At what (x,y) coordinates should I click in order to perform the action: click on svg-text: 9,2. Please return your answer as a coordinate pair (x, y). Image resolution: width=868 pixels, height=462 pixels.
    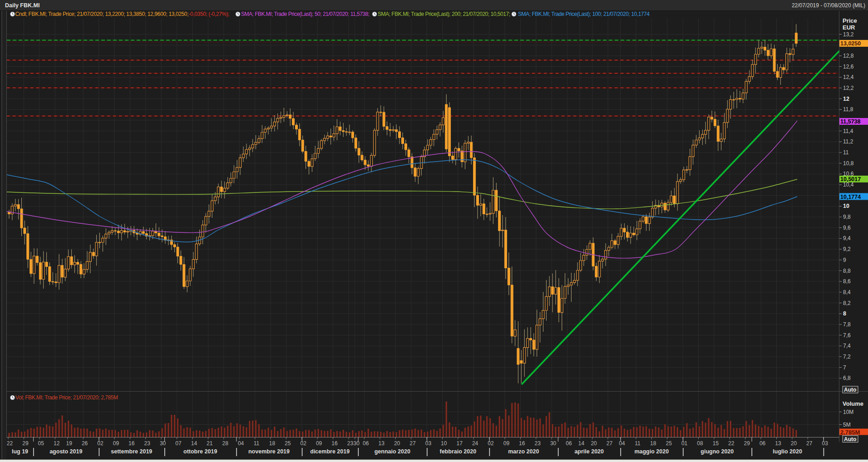
    Looking at the image, I should click on (847, 249).